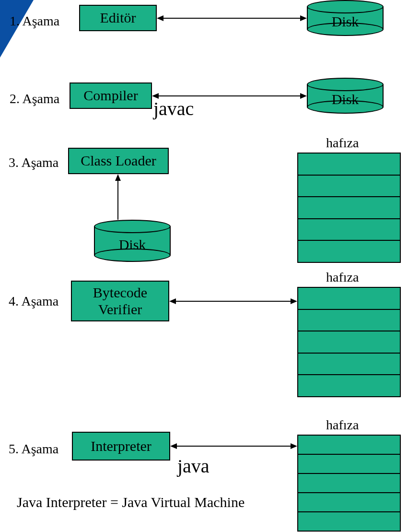 This screenshot has height=532, width=408. Describe the element at coordinates (34, 301) in the screenshot. I see `stage-4-label: 4. Aşama` at that location.